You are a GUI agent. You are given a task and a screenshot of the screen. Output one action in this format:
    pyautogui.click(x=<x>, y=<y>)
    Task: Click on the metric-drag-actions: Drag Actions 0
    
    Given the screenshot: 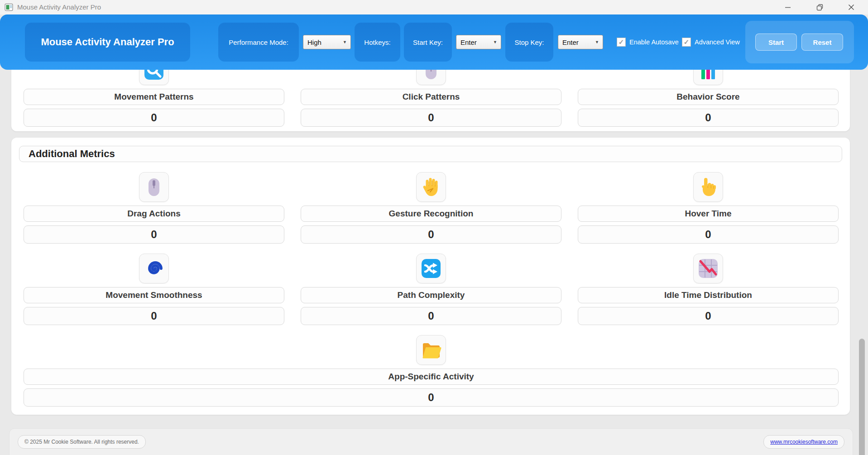 What is the action you would take?
    pyautogui.click(x=154, y=208)
    